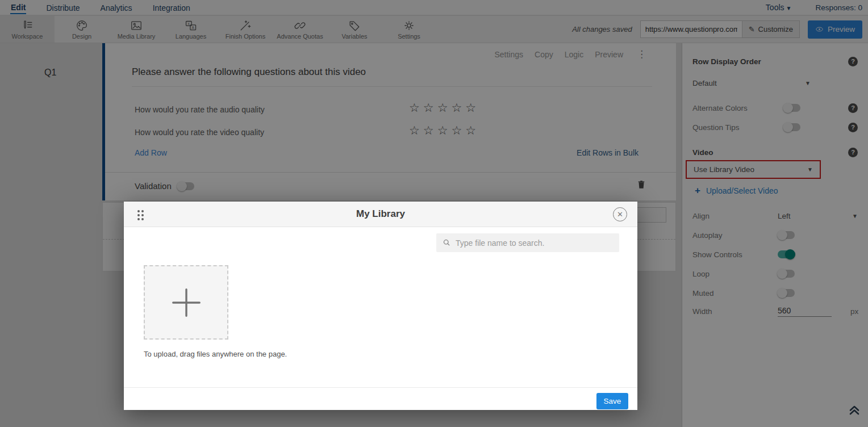 The image size is (868, 427). What do you see at coordinates (193, 27) in the screenshot?
I see `svg-text: A` at bounding box center [193, 27].